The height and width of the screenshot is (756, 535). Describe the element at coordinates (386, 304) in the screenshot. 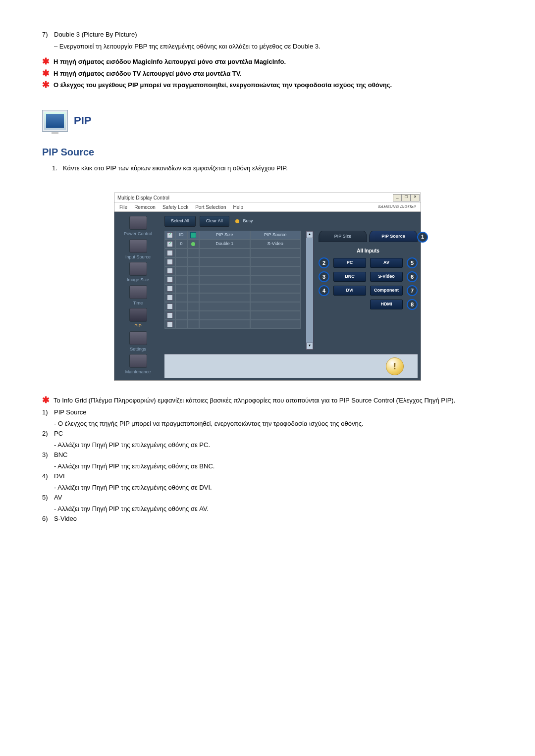

I see `input-hdmi-button: HDMI` at that location.